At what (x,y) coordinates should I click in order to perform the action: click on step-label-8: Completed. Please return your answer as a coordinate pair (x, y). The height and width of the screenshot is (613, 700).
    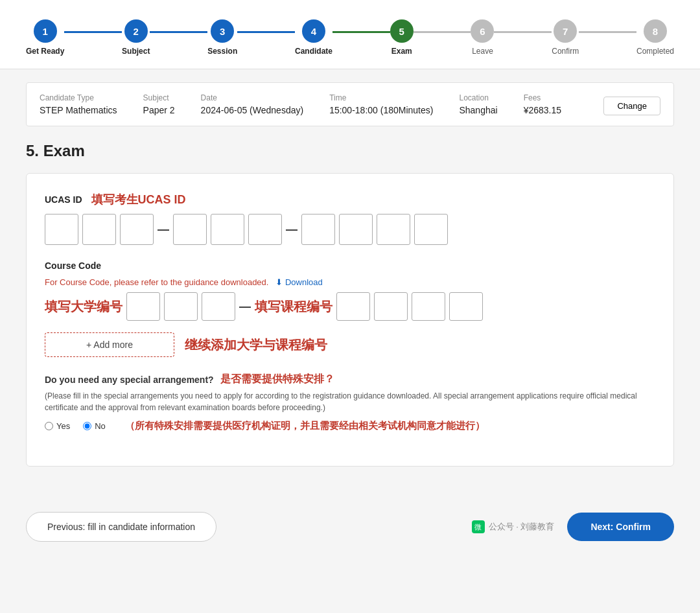
    Looking at the image, I should click on (655, 51).